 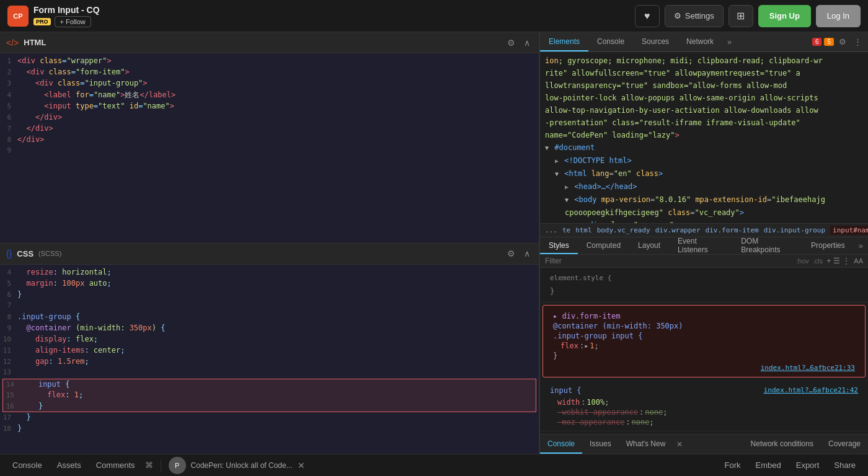 What do you see at coordinates (527, 43) in the screenshot?
I see `html-collapse-button: ∧` at bounding box center [527, 43].